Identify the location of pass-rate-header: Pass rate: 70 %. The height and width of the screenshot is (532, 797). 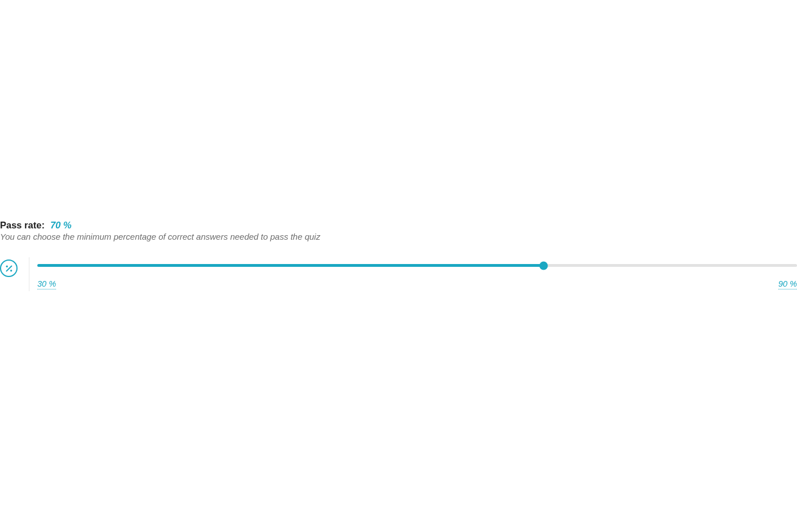
(398, 225).